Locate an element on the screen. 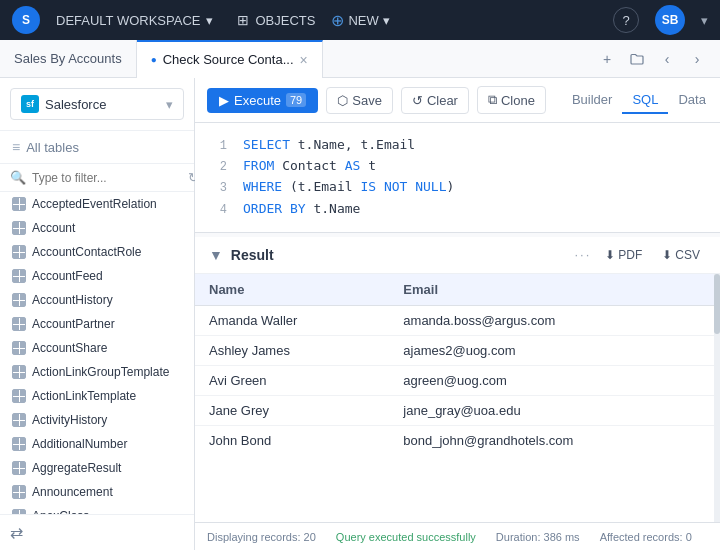 The image size is (720, 550). objects-nav: ⊞ OBJECTS is located at coordinates (276, 20).